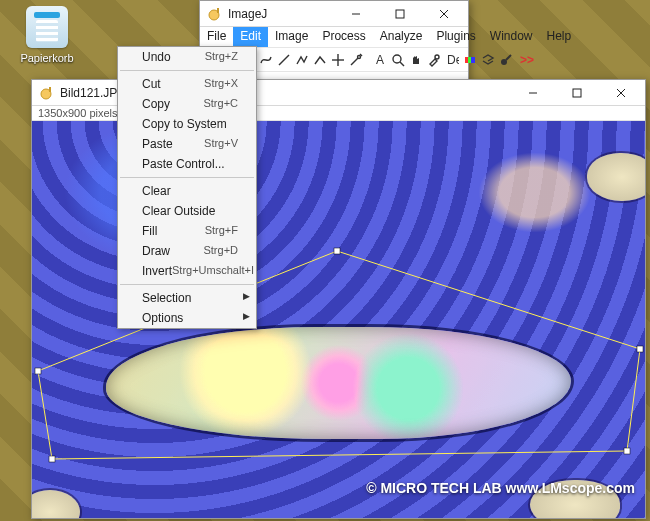 The image size is (650, 521). Describe the element at coordinates (220, 104) in the screenshot. I see `menu-item-shortcut: Strg+C` at that location.